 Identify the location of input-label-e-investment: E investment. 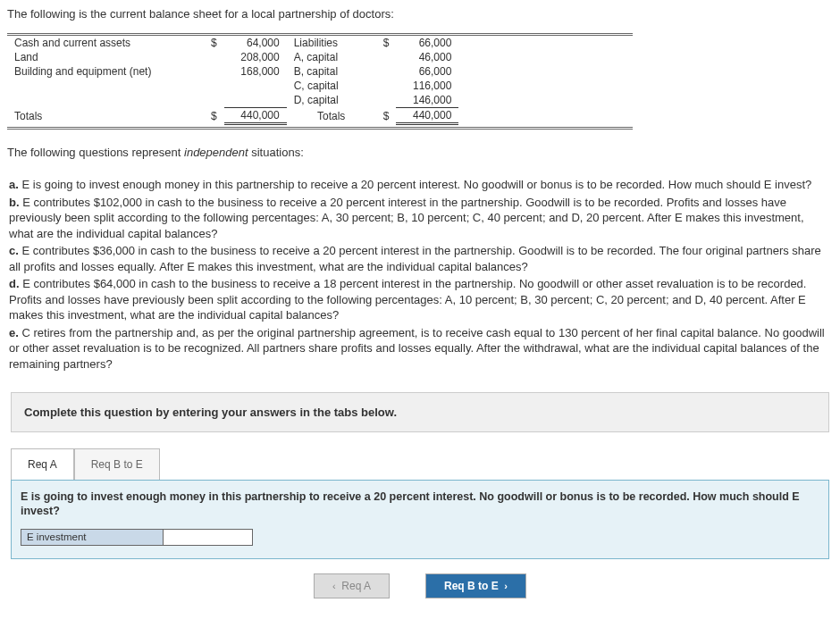
(92, 538).